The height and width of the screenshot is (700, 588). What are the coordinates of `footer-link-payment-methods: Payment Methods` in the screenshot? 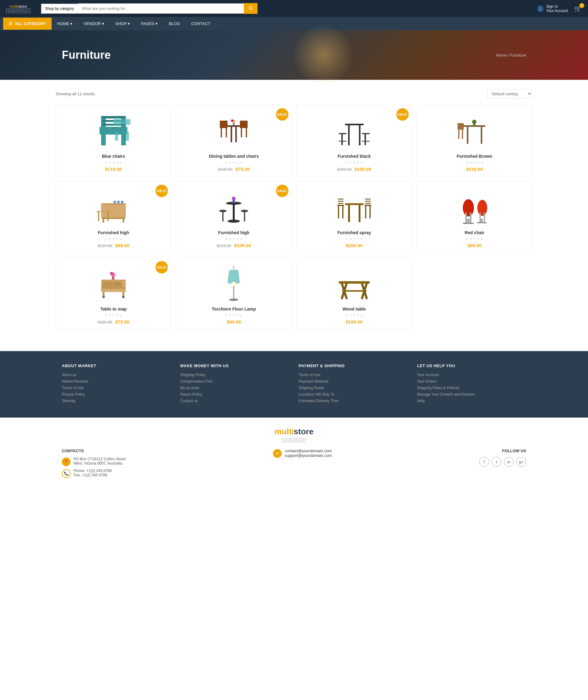 It's located at (353, 382).